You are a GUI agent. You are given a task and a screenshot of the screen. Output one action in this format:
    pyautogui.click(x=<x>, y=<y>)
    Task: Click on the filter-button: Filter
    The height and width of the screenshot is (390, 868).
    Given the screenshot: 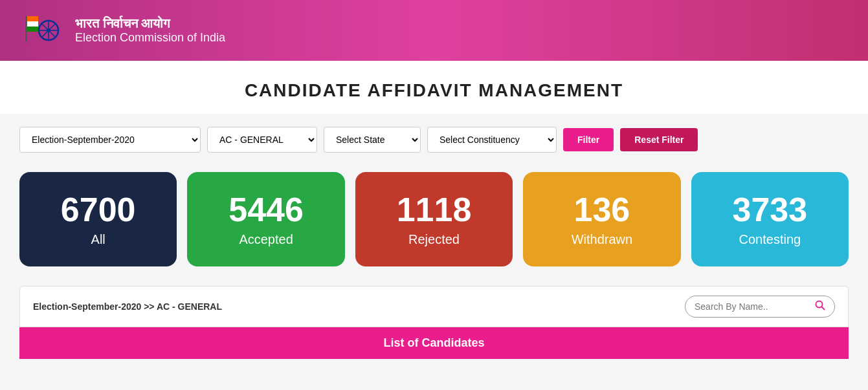 What is the action you would take?
    pyautogui.click(x=588, y=140)
    